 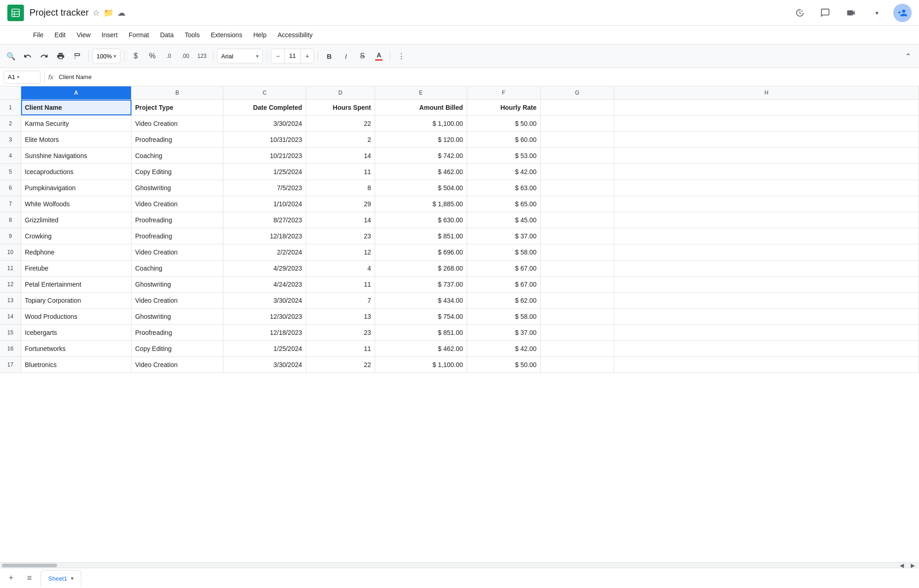 I want to click on cell: Elite Motors, so click(x=76, y=140).